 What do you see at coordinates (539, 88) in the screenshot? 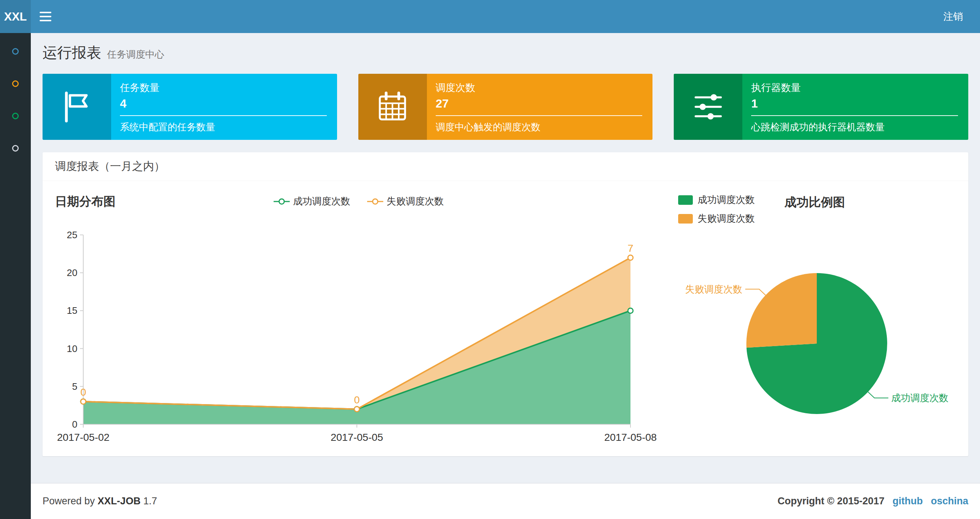
I see `info-box-label: 调度次数` at bounding box center [539, 88].